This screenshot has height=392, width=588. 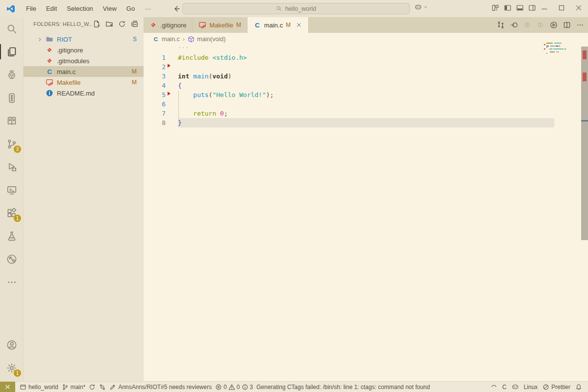 I want to click on status-linux: Linux, so click(x=531, y=387).